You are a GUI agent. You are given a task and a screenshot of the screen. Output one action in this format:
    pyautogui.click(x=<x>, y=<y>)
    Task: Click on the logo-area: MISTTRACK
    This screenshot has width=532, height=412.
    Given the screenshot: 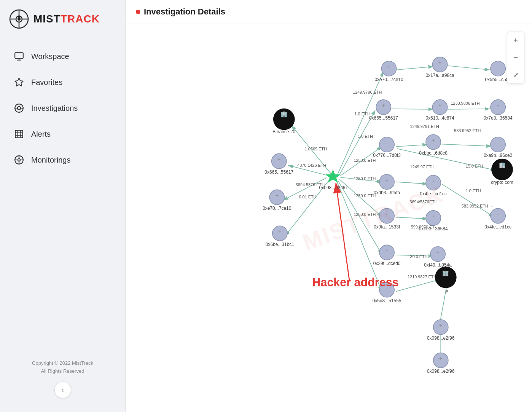 What is the action you would take?
    pyautogui.click(x=62, y=19)
    